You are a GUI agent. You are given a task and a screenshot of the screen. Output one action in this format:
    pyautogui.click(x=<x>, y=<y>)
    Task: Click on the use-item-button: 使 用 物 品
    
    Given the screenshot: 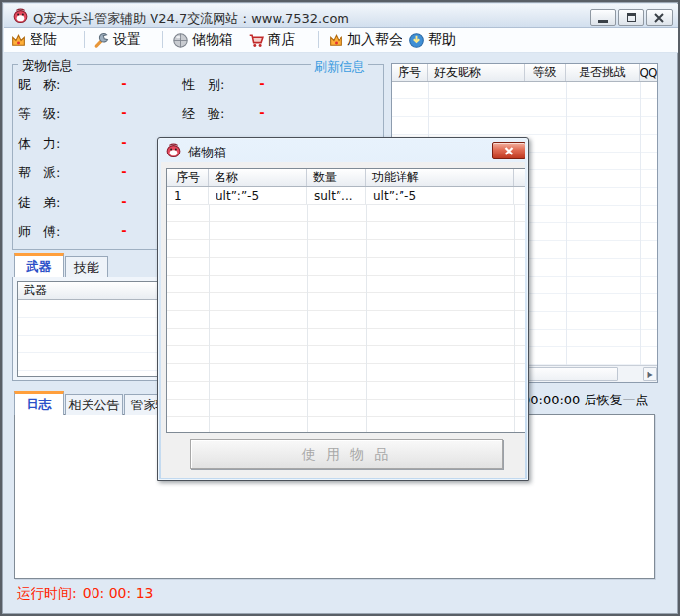 What is the action you would take?
    pyautogui.click(x=346, y=455)
    